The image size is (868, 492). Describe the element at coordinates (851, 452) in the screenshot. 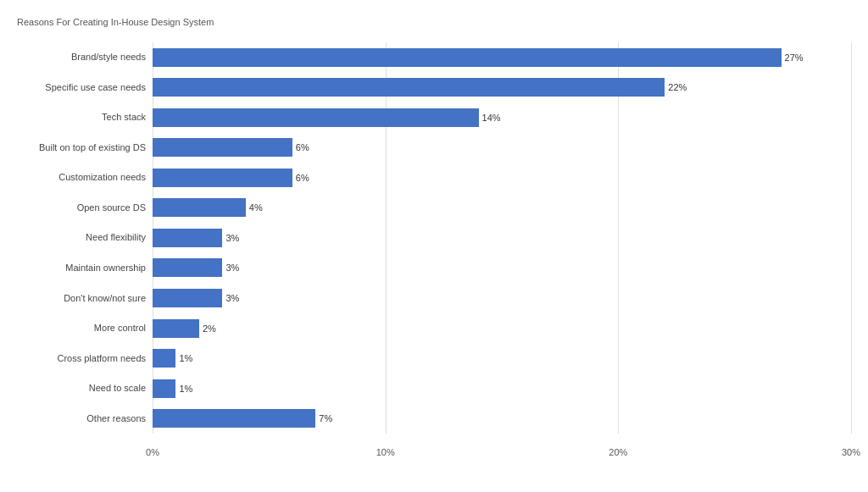

I see `x-tick: 30%` at that location.